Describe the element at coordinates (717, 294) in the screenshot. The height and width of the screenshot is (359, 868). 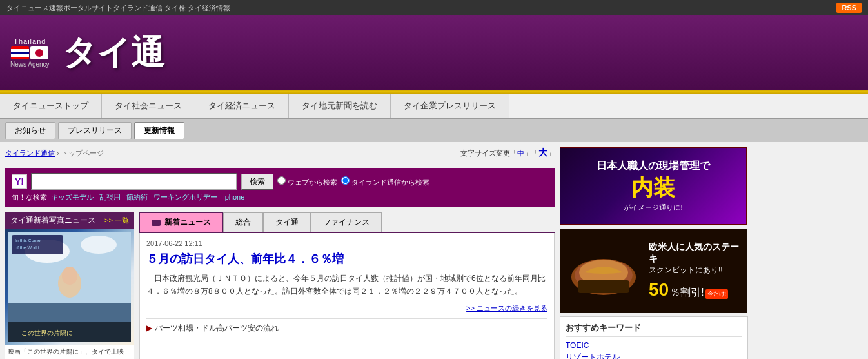
I see `ad2-now-badge: 今だけ!` at that location.